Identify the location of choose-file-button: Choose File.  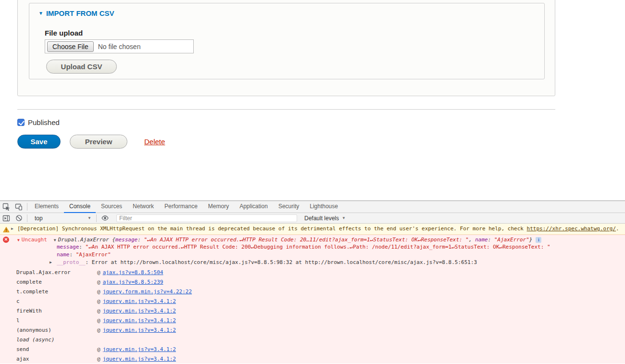
(70, 47).